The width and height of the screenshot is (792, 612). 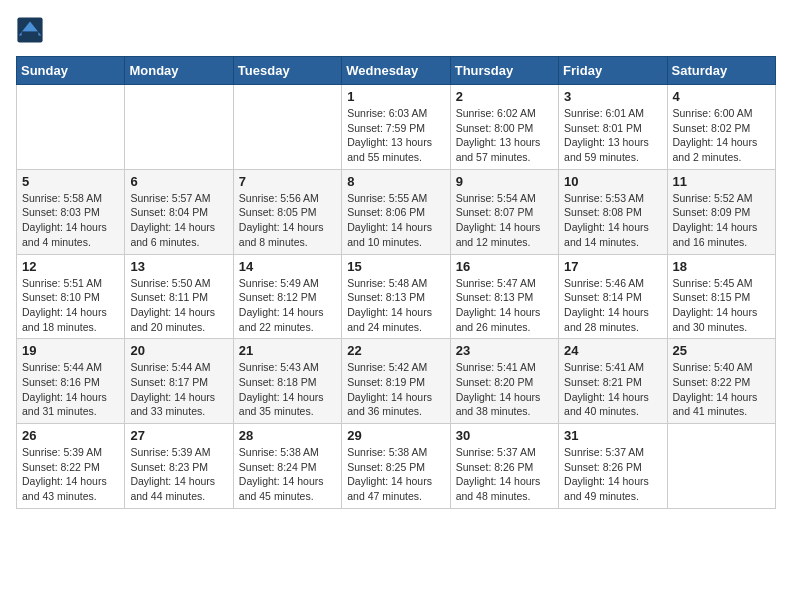 What do you see at coordinates (396, 382) in the screenshot?
I see `calendar-cell: 22Sunrise: 5:42 AM Sunset: 8:19 PM Dayli…` at bounding box center [396, 382].